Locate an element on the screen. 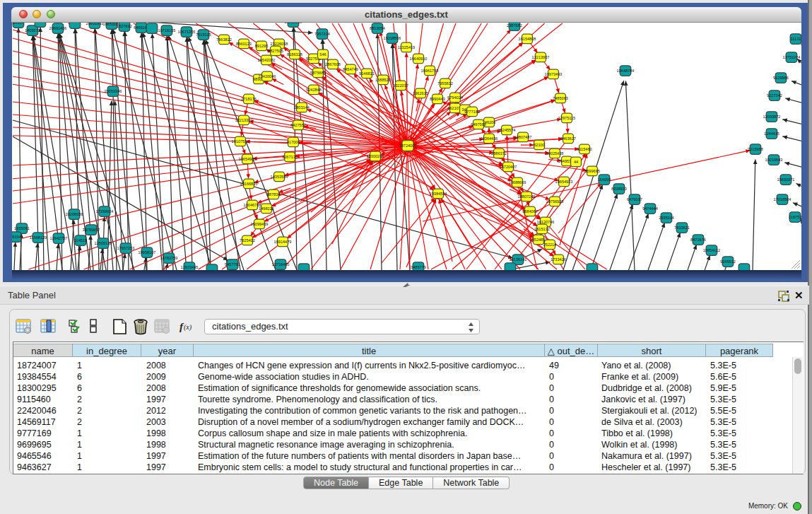 The image size is (812, 514). svg-text: 6497568 is located at coordinates (478, 124).